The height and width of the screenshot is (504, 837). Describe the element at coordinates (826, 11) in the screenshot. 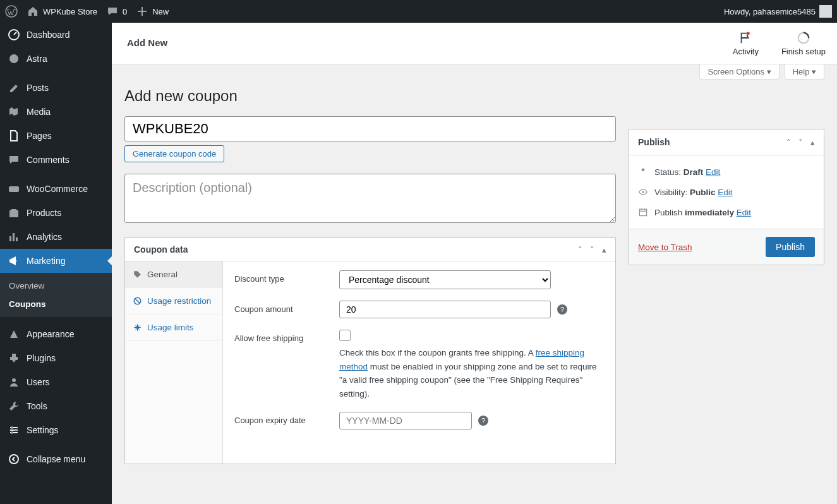

I see `avatar` at that location.